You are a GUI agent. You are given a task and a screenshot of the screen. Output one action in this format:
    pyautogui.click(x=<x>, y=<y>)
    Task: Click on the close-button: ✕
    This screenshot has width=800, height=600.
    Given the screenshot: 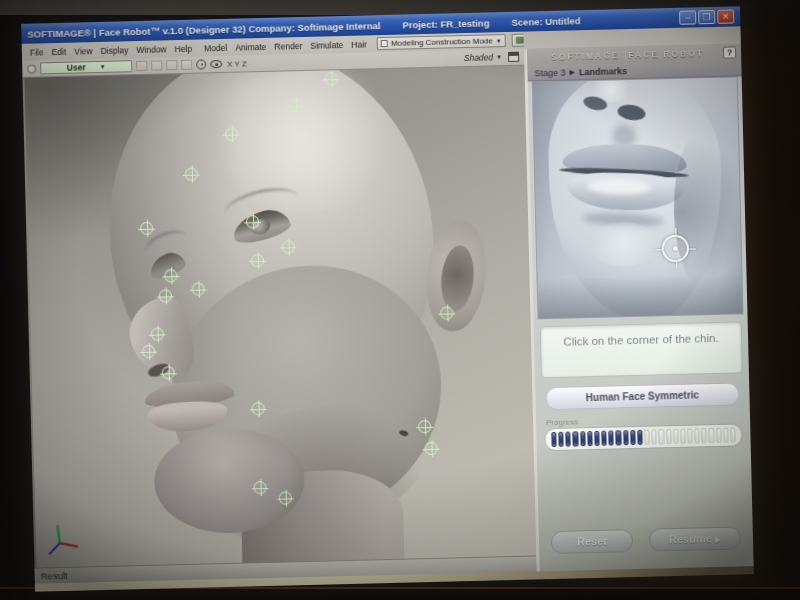 What is the action you would take?
    pyautogui.click(x=726, y=16)
    